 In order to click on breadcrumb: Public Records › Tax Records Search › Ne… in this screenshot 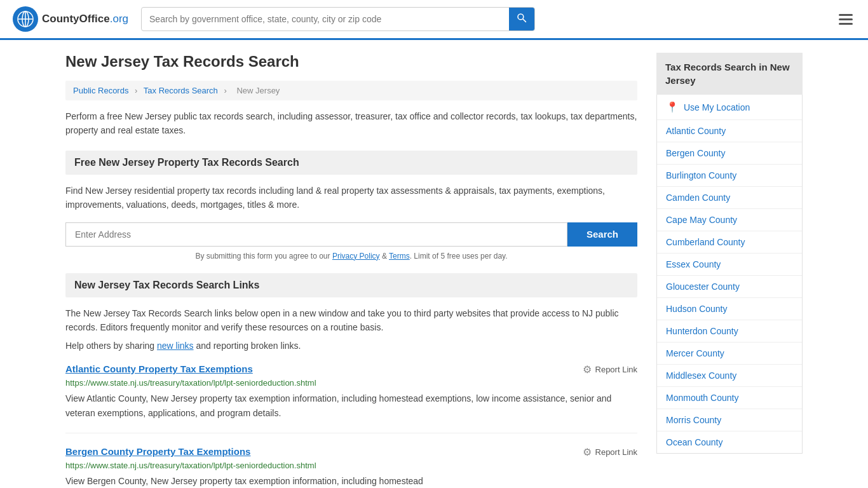, I will do `click(351, 90)`.